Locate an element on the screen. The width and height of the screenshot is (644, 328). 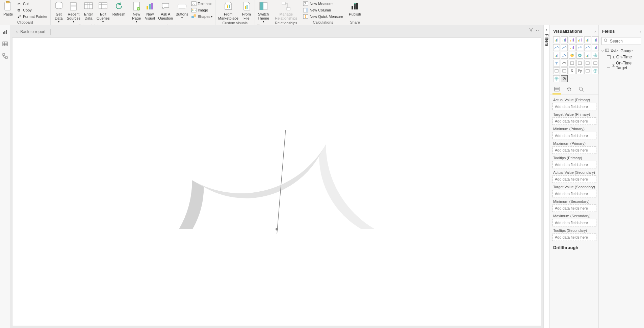
shapes-button: Shapes ▾ is located at coordinates (202, 17).